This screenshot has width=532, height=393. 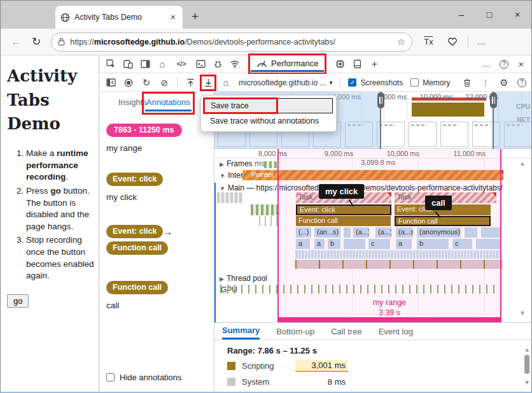 What do you see at coordinates (439, 232) in the screenshot?
I see `flame-bar-js-frame: (anonymous)` at bounding box center [439, 232].